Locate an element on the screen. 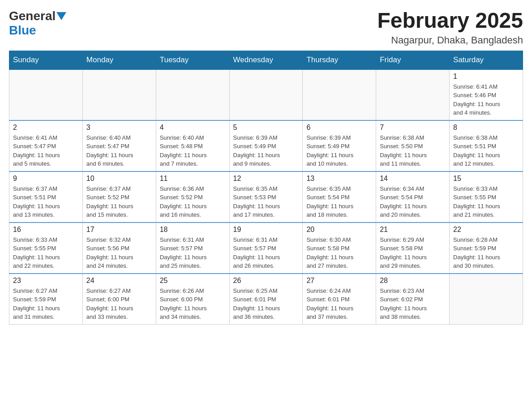 The height and width of the screenshot is (411, 532). day-number: 12 is located at coordinates (266, 179).